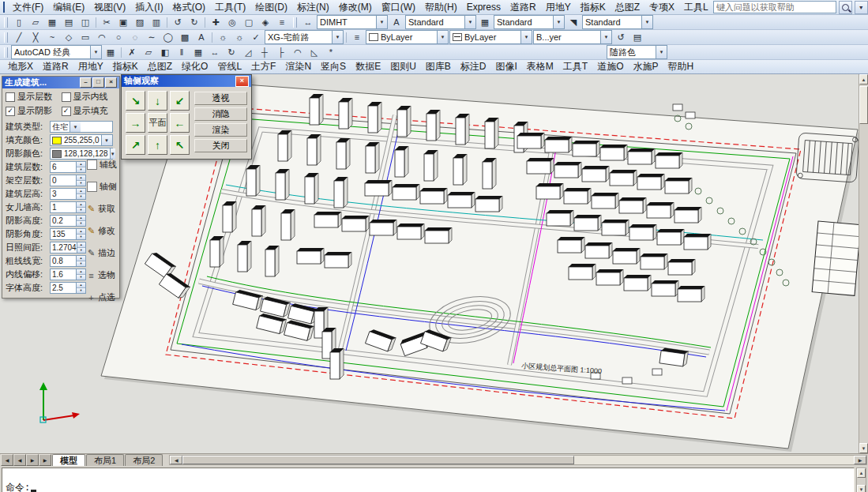  I want to click on undo-icon: ↺, so click(178, 22).